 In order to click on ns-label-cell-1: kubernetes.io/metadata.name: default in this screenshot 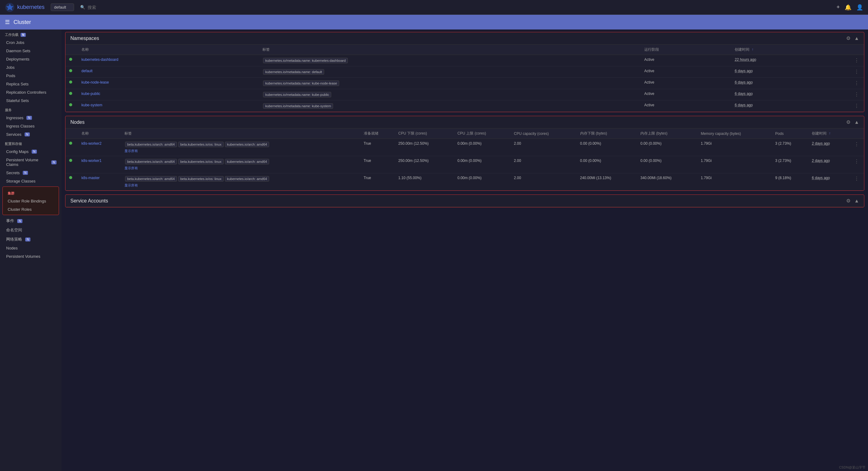, I will do `click(450, 72)`.